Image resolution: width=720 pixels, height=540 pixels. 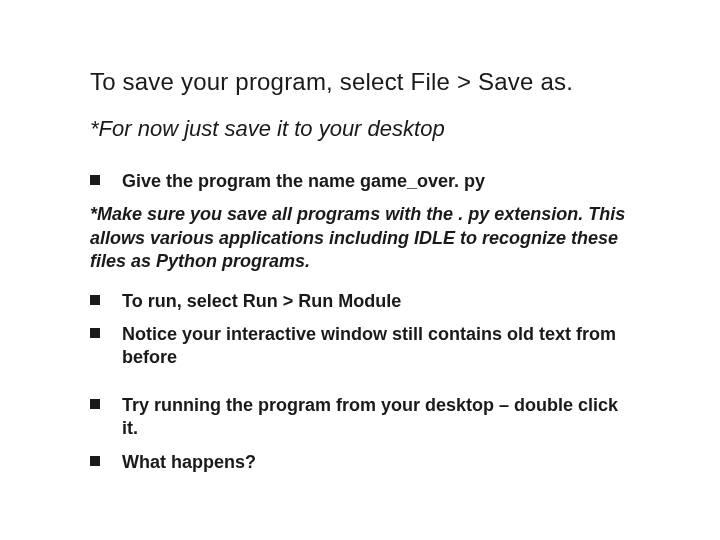 I want to click on slide-subtitle: *For now just save it to your desktop, so click(x=360, y=129).